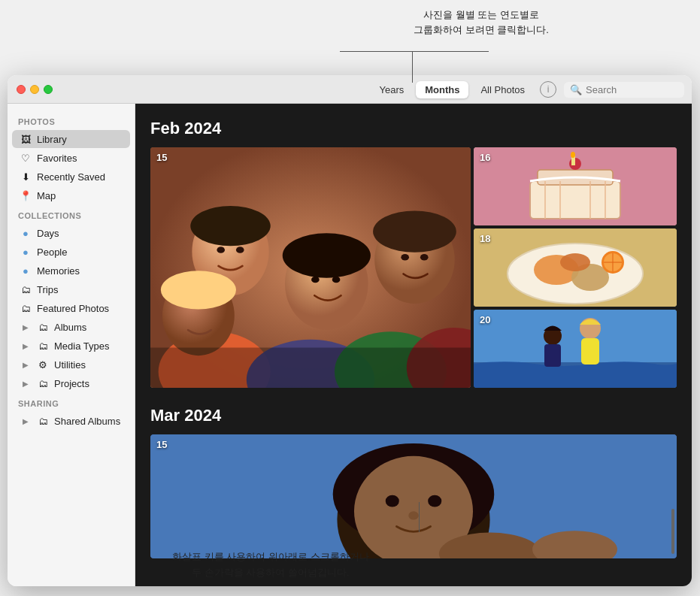  What do you see at coordinates (43, 327) in the screenshot?
I see `albums-icon: 🗂` at bounding box center [43, 327].